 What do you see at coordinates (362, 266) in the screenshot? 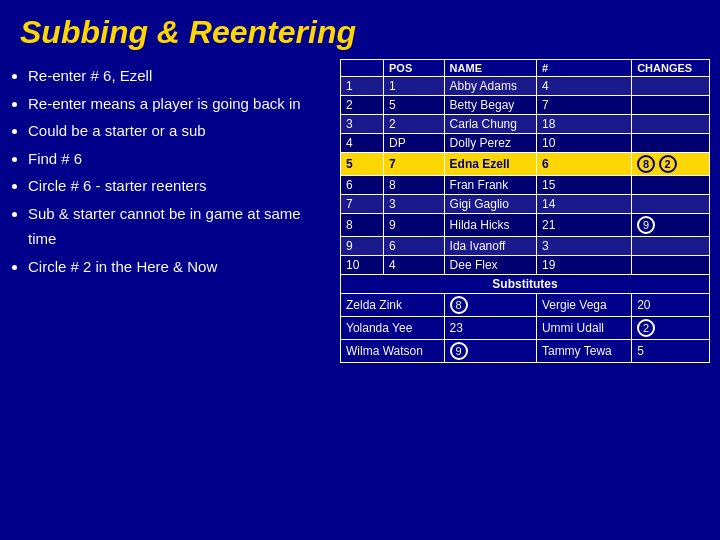
I see `row-number: 10` at bounding box center [362, 266].